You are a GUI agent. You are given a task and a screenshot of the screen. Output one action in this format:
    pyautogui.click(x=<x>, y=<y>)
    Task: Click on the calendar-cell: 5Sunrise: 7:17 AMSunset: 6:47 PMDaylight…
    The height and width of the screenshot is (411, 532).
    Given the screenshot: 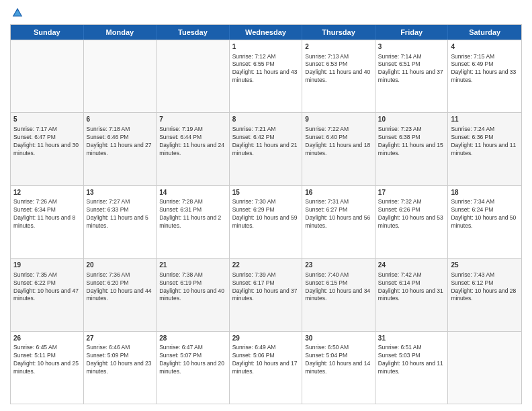 What is the action you would take?
    pyautogui.click(x=47, y=149)
    